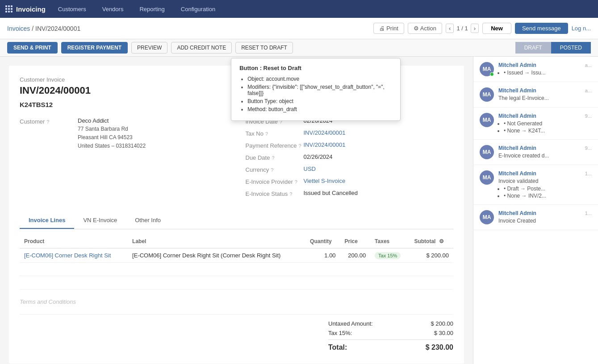  What do you see at coordinates (517, 91) in the screenshot?
I see `chat-name-1: Mitchell Admin` at bounding box center [517, 91].